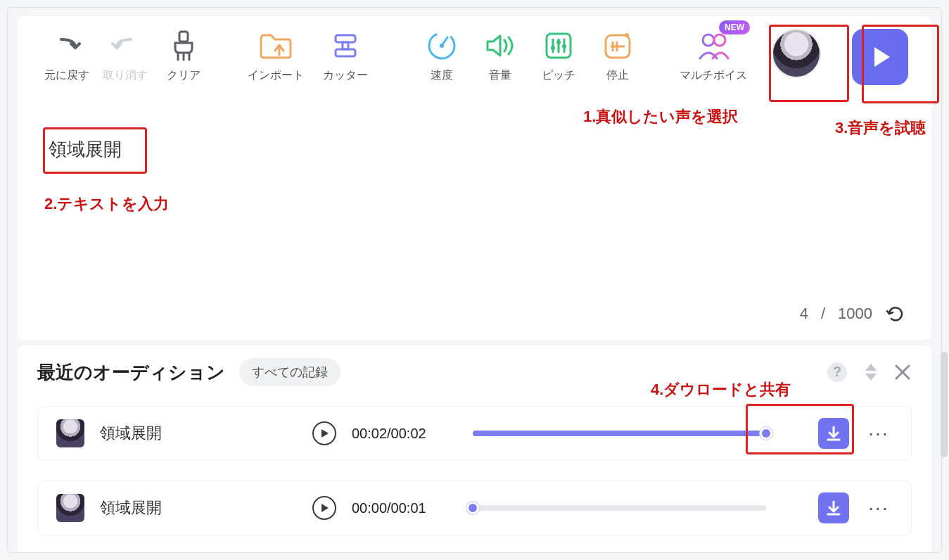 This screenshot has height=560, width=949. I want to click on preview-play-button, so click(881, 57).